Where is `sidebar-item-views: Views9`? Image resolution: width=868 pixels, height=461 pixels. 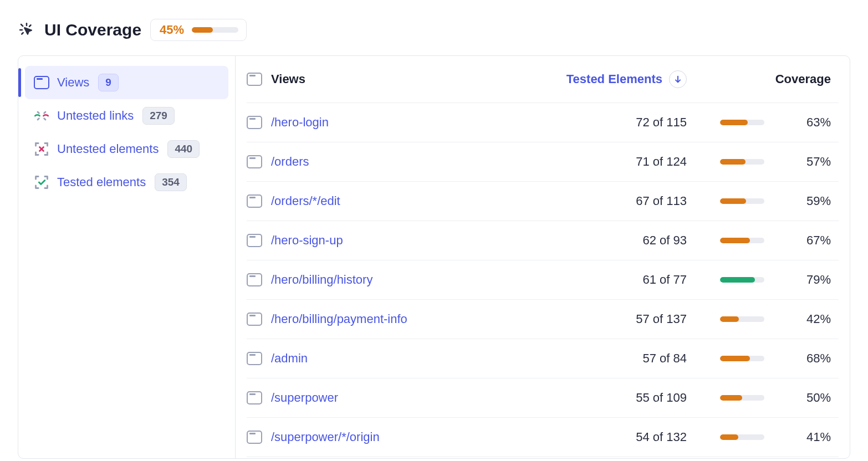
sidebar-item-views: Views9 is located at coordinates (126, 83).